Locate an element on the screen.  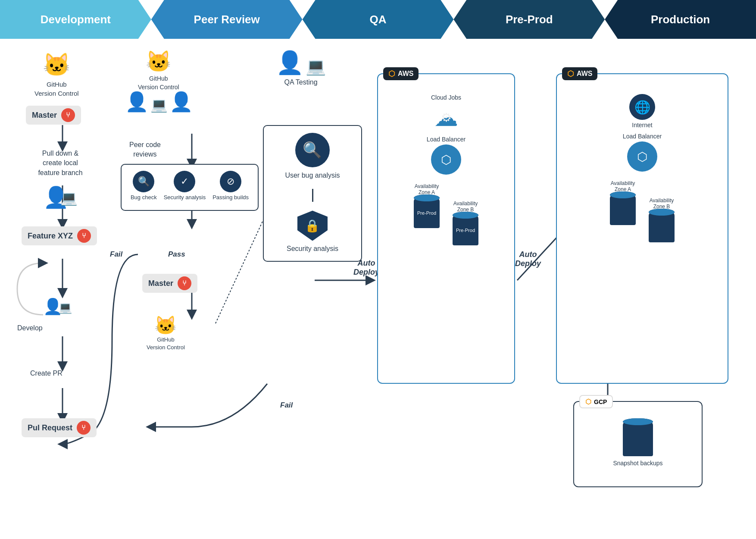
dev-pr-badge: Pul Request ⑂ is located at coordinates (59, 428).